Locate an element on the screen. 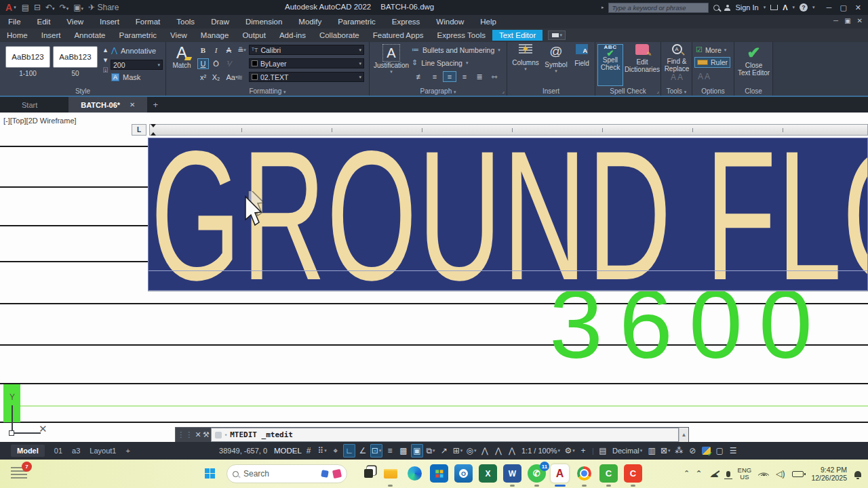  bold-button: B is located at coordinates (203, 50).